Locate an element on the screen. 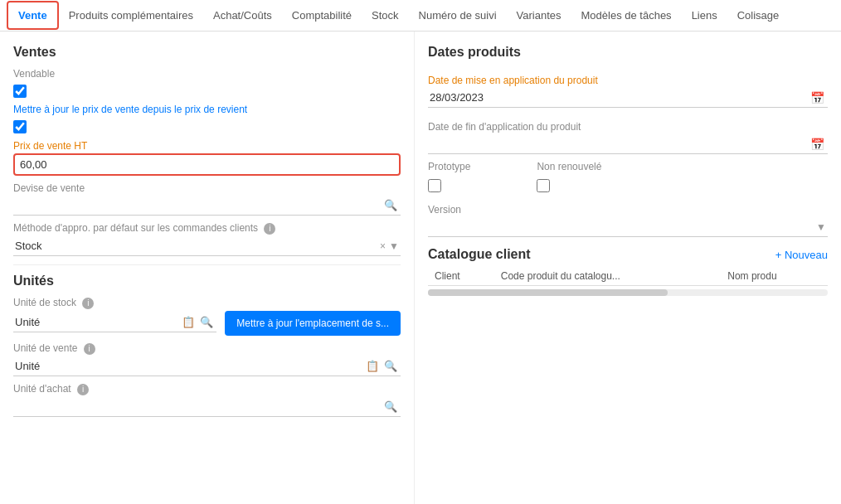  col-client: Client is located at coordinates (461, 277).